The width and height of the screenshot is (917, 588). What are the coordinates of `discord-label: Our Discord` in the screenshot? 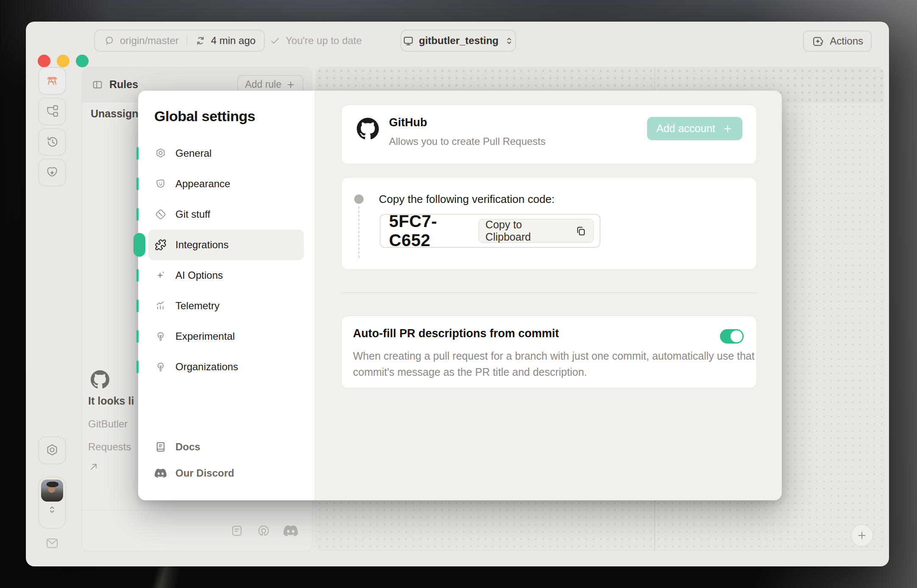 It's located at (205, 473).